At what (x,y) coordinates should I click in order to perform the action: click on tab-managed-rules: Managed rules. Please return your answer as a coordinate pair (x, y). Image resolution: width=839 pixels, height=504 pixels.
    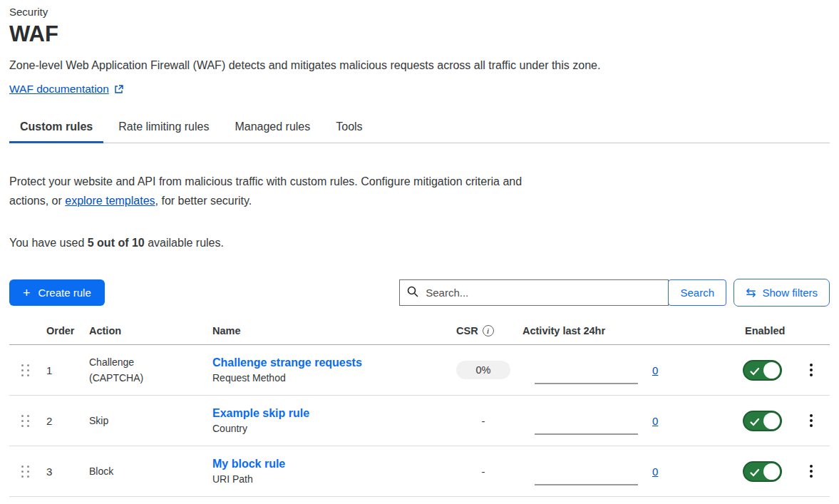
    Looking at the image, I should click on (272, 128).